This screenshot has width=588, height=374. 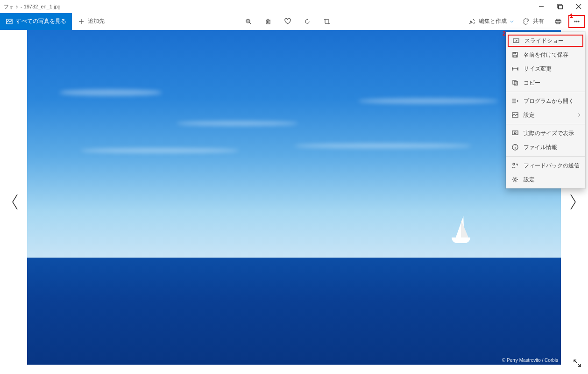 I want to click on favorite-button, so click(x=288, y=22).